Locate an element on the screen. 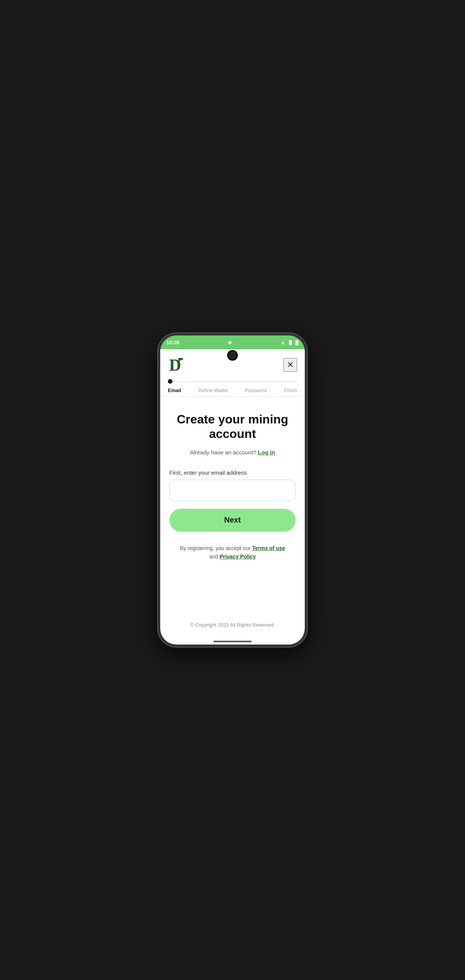  next-button: Next is located at coordinates (232, 520).